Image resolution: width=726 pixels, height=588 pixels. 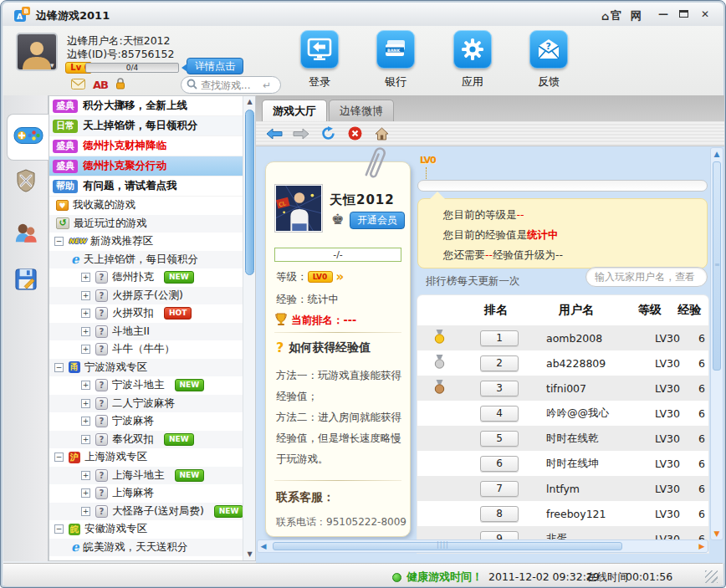 What do you see at coordinates (473, 60) in the screenshot?
I see `action-apps: 应用` at bounding box center [473, 60].